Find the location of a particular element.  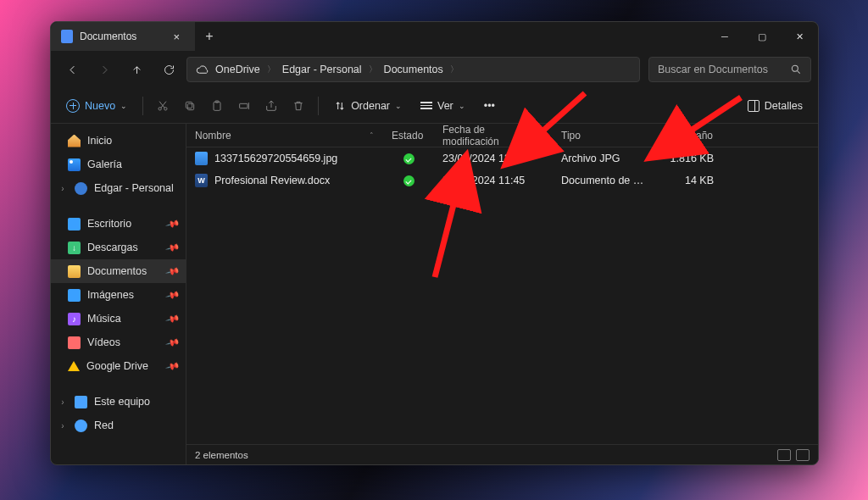

col-type: Tipo is located at coordinates (604, 136).